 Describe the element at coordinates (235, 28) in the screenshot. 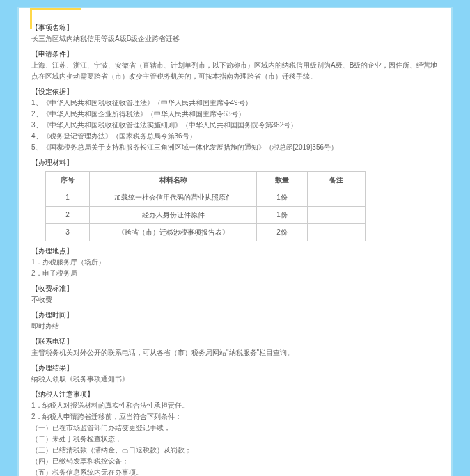

I see `heading-item-name: 事项名称` at that location.